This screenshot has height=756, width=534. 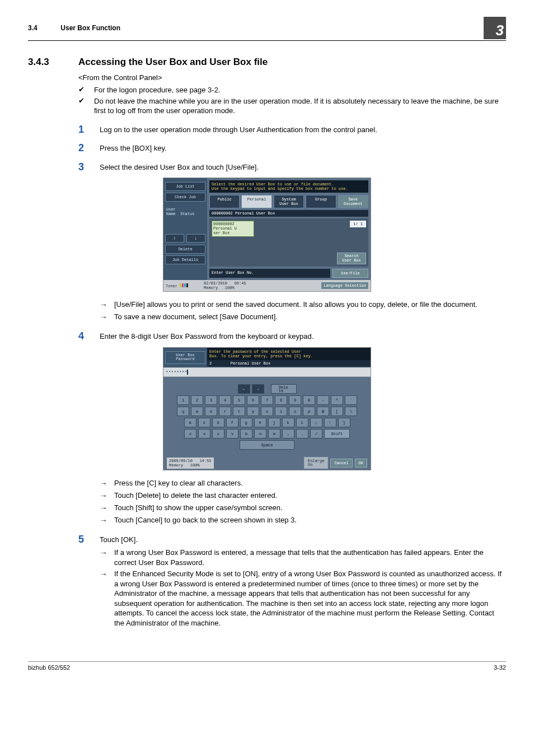 I want to click on key-s: s, so click(x=204, y=422).